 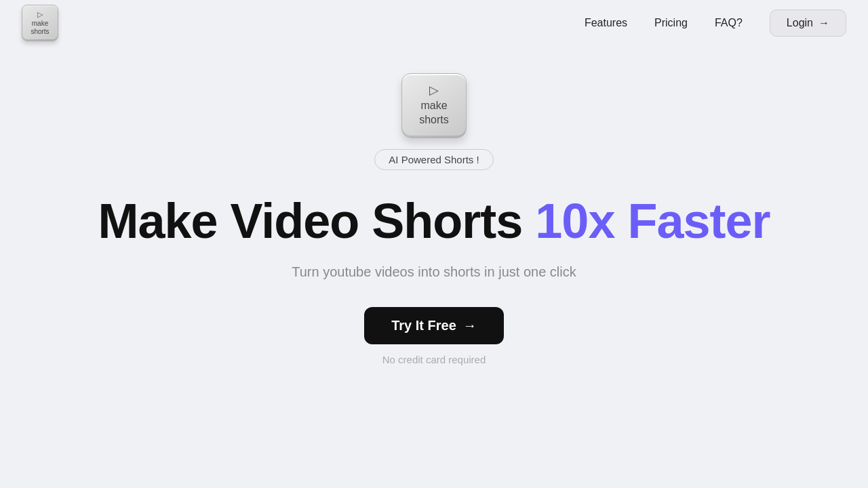 I want to click on login-arrow: →, so click(x=824, y=23).